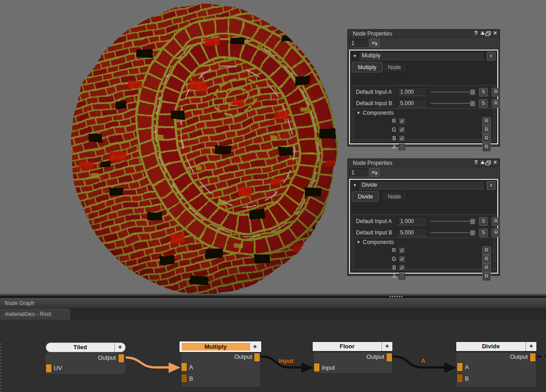 The height and width of the screenshot is (392, 546). What do you see at coordinates (35, 314) in the screenshot?
I see `tab-materialgeo-root: materialGeo - Root` at bounding box center [35, 314].